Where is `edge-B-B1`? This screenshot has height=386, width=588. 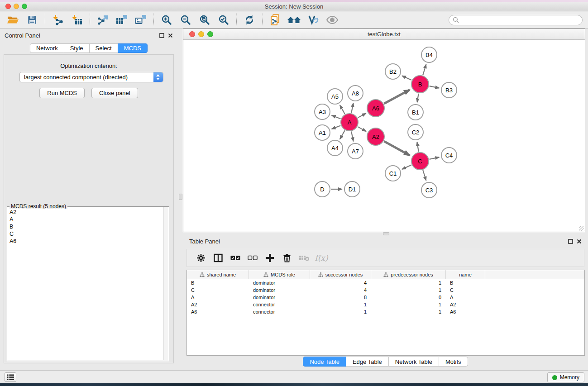
edge-B-B1 is located at coordinates (418, 98).